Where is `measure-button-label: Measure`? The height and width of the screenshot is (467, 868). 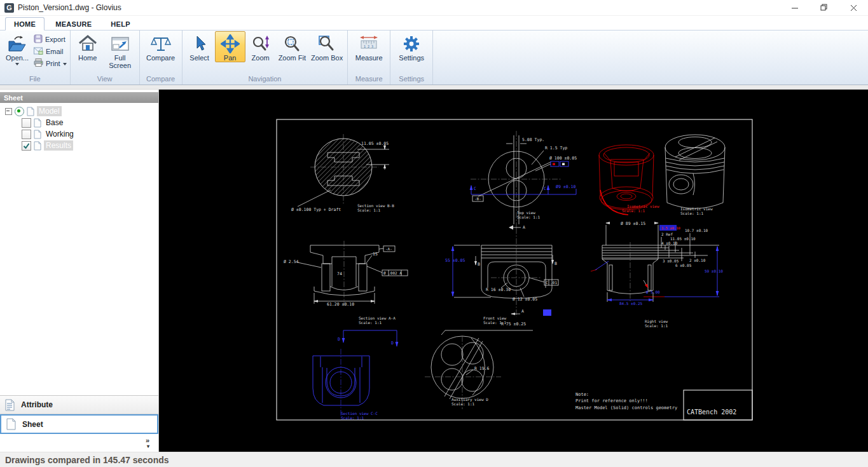
measure-button-label: Measure is located at coordinates (369, 58).